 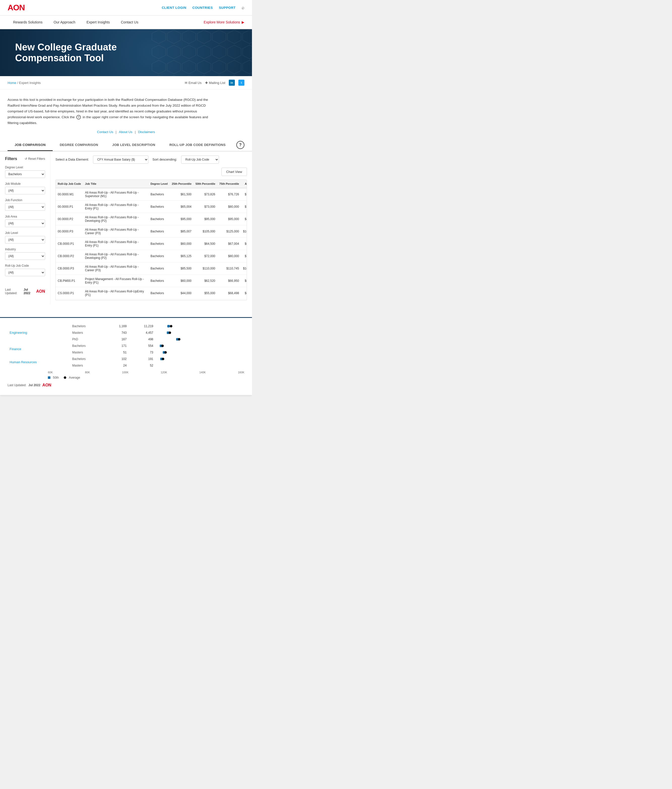 I want to click on job-module-label: Job Module, so click(x=25, y=184).